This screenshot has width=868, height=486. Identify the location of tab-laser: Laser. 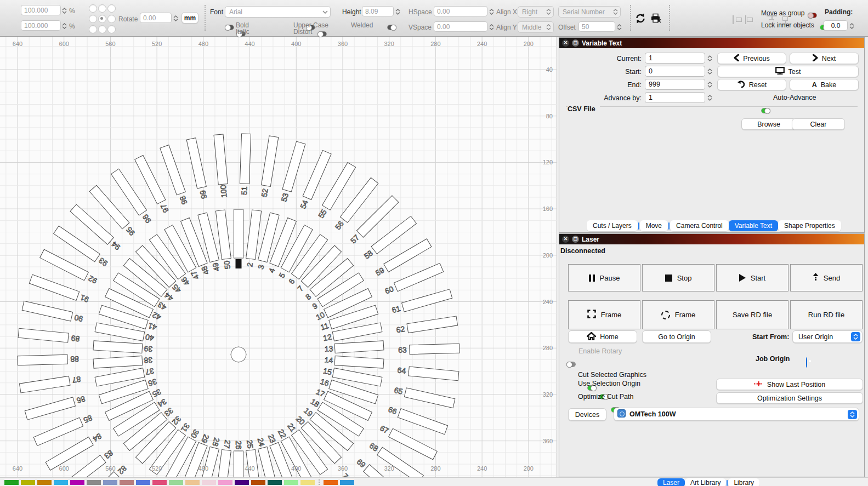
(671, 482).